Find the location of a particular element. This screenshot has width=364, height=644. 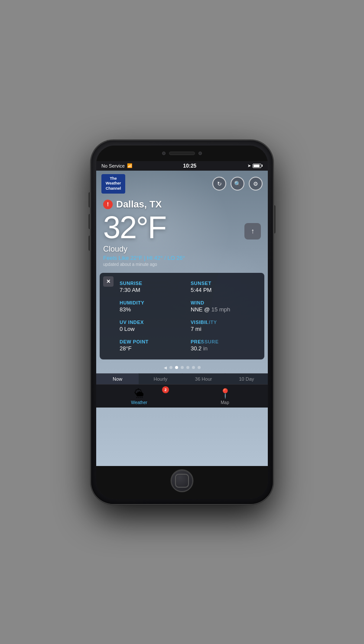

map-nav-icon: 📍 is located at coordinates (225, 394).